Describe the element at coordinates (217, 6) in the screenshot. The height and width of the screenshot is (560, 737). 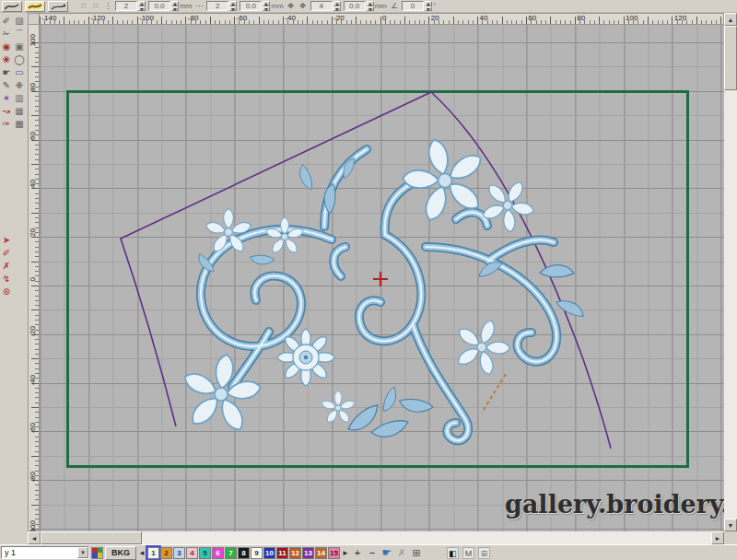
I see `width-input: 2` at that location.